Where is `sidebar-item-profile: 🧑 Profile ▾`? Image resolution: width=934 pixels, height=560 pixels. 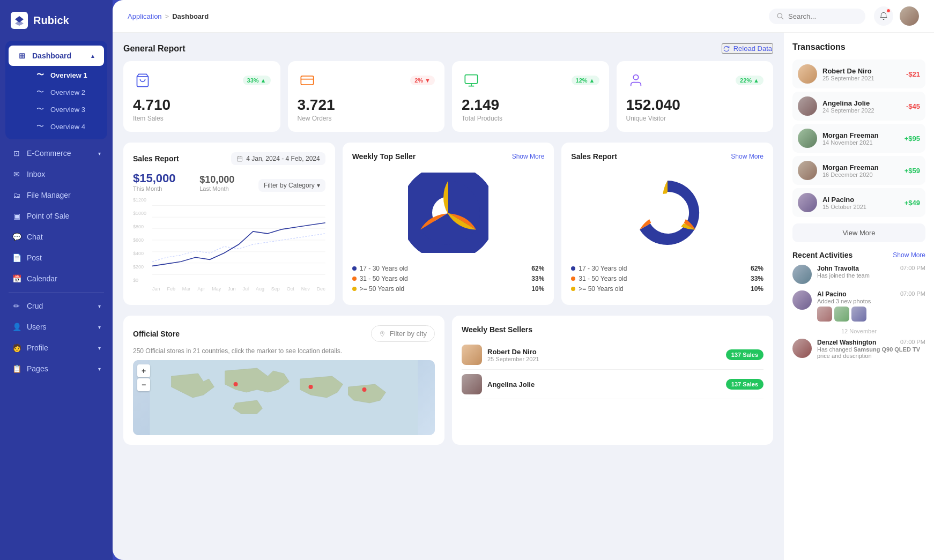
sidebar-item-profile: 🧑 Profile ▾ is located at coordinates (56, 348).